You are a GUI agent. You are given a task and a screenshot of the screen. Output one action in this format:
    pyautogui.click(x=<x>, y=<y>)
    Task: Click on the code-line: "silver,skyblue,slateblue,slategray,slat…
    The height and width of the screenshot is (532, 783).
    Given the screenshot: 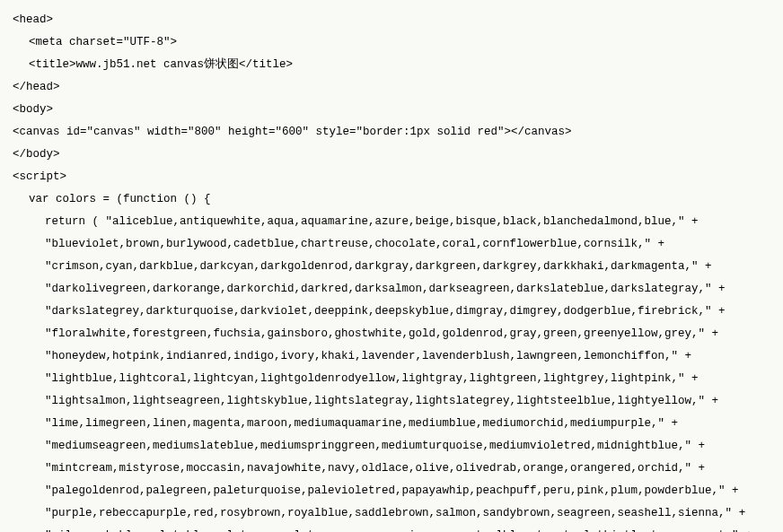 What is the action you would take?
    pyautogui.click(x=392, y=528)
    